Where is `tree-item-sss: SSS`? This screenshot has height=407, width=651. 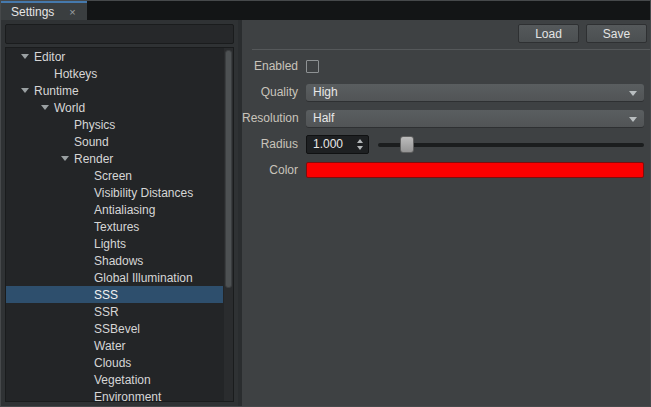
tree-item-sss: SSS is located at coordinates (114, 294).